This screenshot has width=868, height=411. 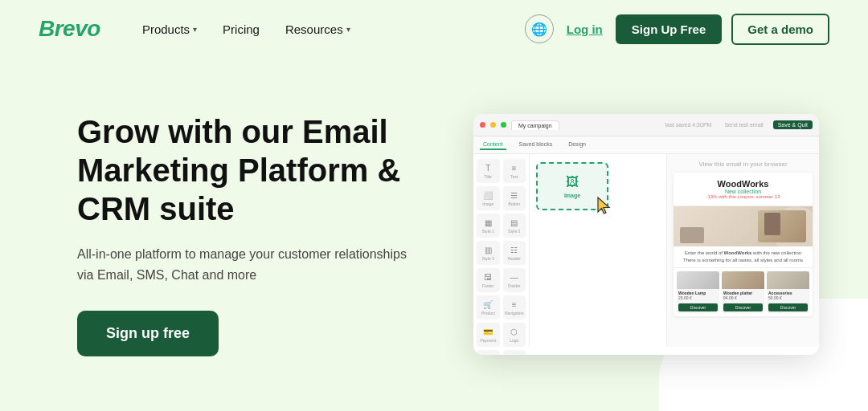 What do you see at coordinates (743, 197) in the screenshot?
I see `brand-coupon: -13% with this coupon: summer 13` at bounding box center [743, 197].